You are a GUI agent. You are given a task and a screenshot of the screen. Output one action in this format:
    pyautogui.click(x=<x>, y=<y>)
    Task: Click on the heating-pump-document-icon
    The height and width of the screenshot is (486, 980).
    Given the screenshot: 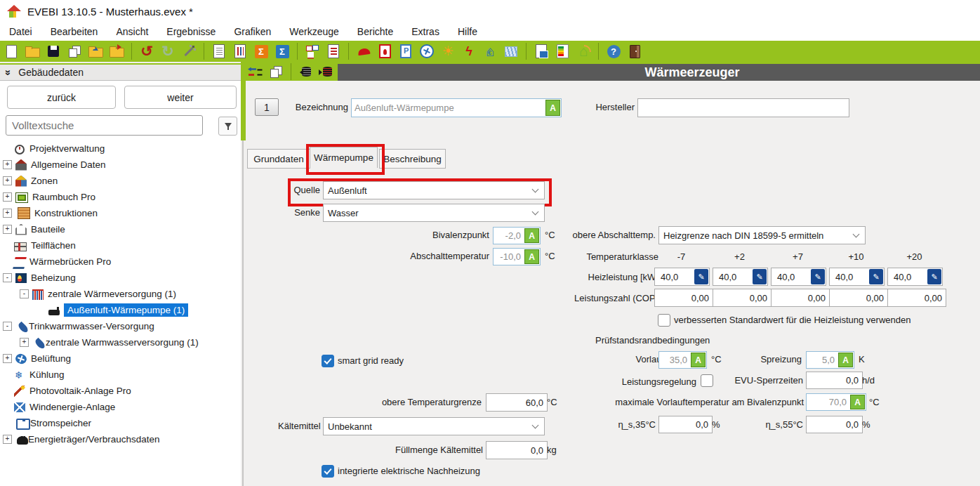 What is the action you would take?
    pyautogui.click(x=406, y=51)
    